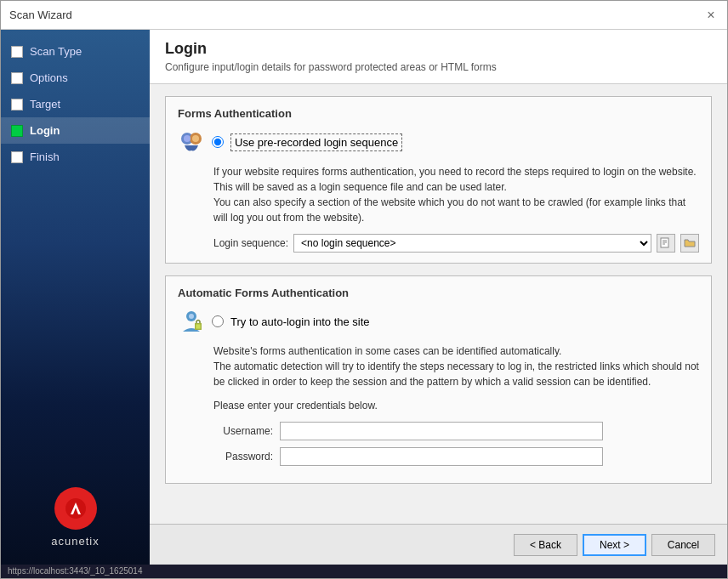  Describe the element at coordinates (75, 78) in the screenshot. I see `sidebar-item-options: Options` at that location.